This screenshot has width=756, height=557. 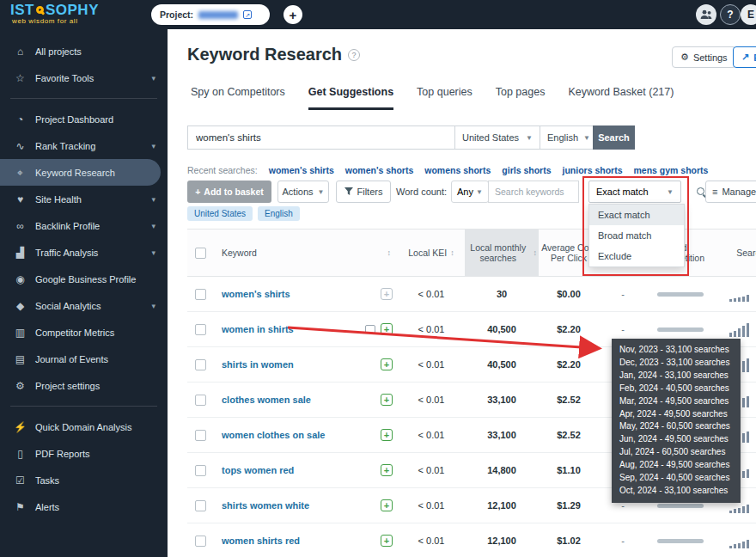 What do you see at coordinates (370, 329) in the screenshot?
I see `comment-icon` at bounding box center [370, 329].